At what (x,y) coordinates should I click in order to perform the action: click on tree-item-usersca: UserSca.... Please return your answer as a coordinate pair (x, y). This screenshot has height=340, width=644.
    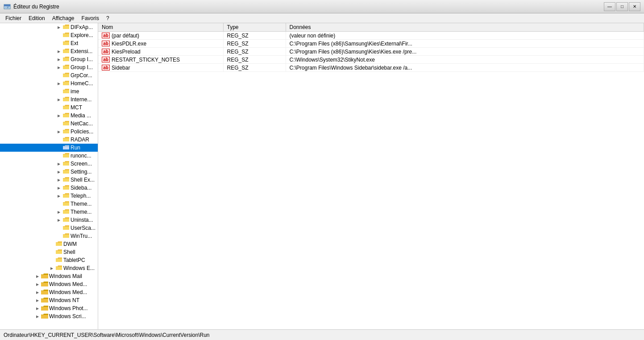
    Looking at the image, I should click on (49, 228).